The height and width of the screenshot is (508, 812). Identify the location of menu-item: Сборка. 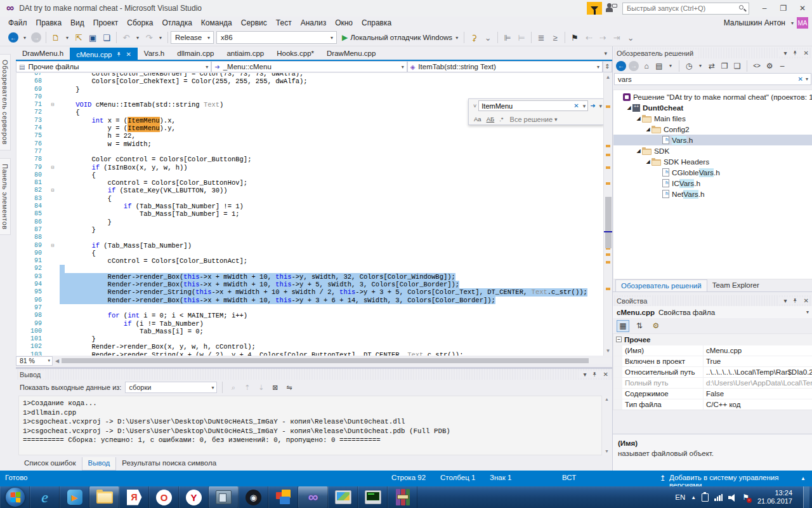
(140, 23).